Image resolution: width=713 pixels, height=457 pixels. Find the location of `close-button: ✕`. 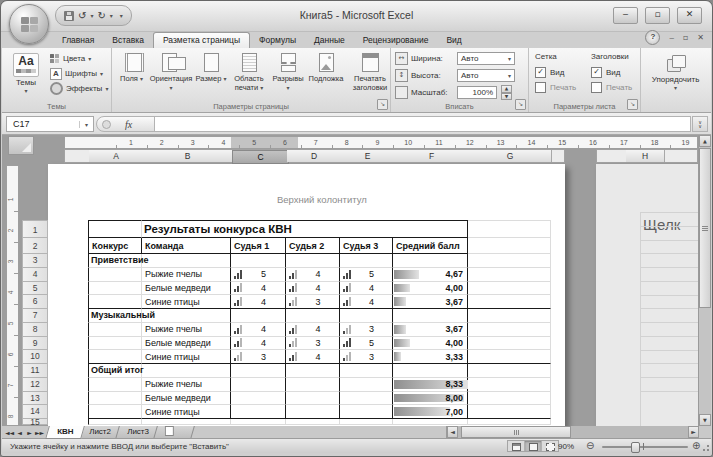

close-button: ✕ is located at coordinates (690, 16).